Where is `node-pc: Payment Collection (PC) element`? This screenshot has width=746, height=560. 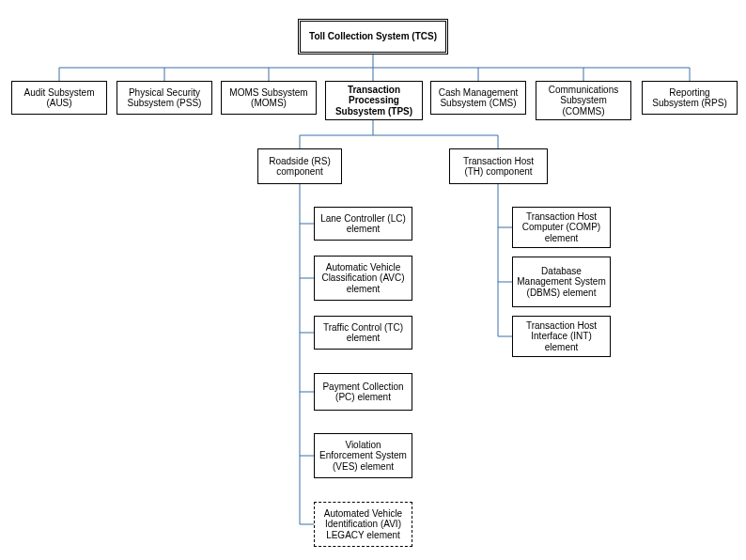 node-pc: Payment Collection (PC) element is located at coordinates (363, 392).